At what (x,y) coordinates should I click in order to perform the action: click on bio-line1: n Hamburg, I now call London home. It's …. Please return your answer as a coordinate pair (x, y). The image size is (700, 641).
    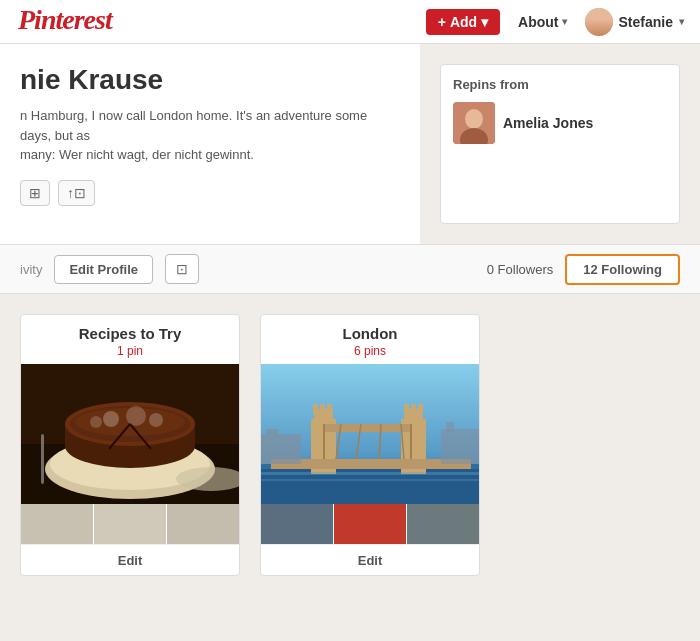
    Looking at the image, I should click on (194, 126).